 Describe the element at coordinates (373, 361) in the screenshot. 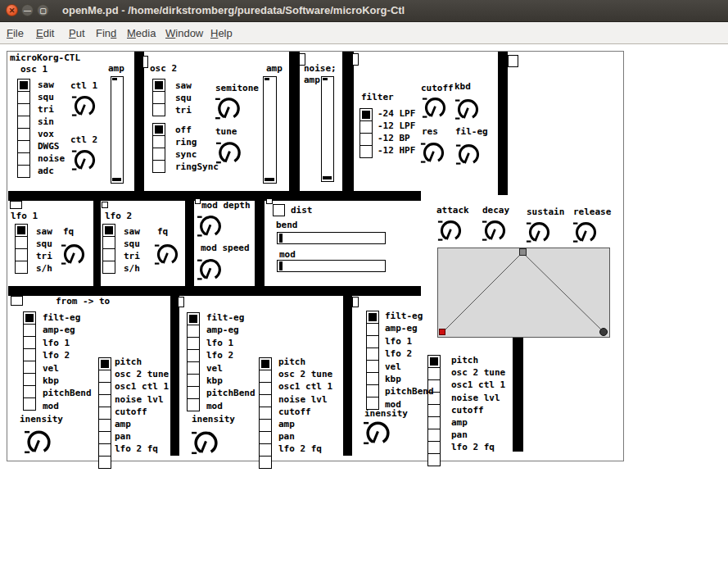

I see `matrix3-from-radio` at that location.